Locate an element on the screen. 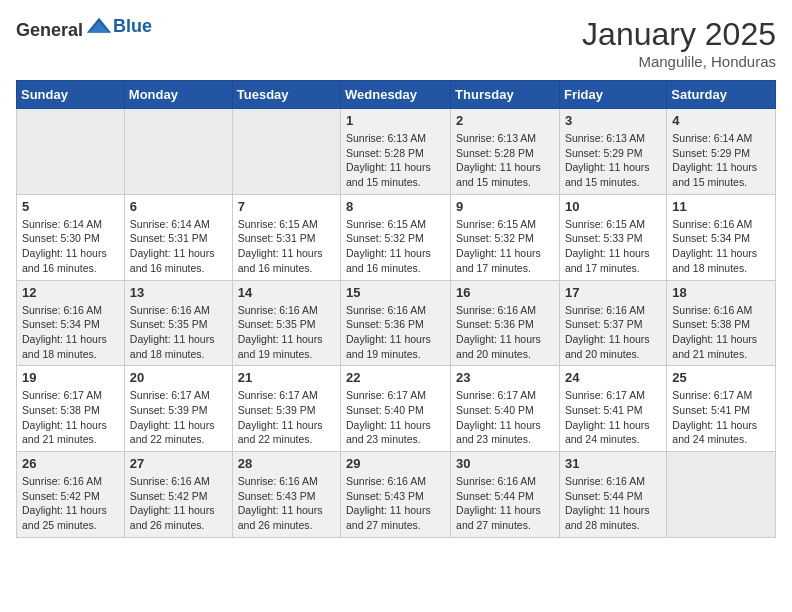 This screenshot has width=792, height=612. calendar-cell: 27Sunrise: 6:16 AM Sunset: 5:42 PM Dayli… is located at coordinates (178, 495).